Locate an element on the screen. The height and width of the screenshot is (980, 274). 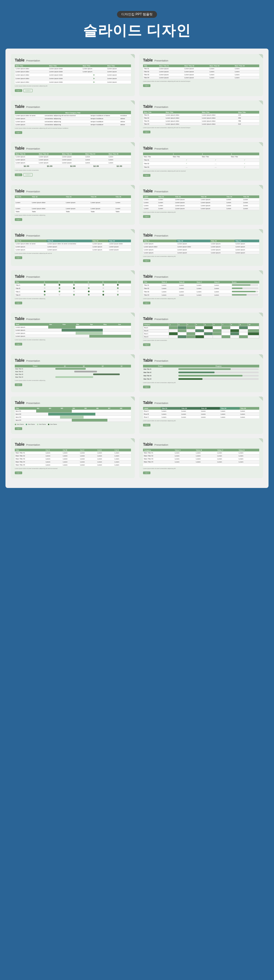
footer-text-5b: Lorem ipsum dolor sit amet consectetur a… is located at coordinates (201, 256).